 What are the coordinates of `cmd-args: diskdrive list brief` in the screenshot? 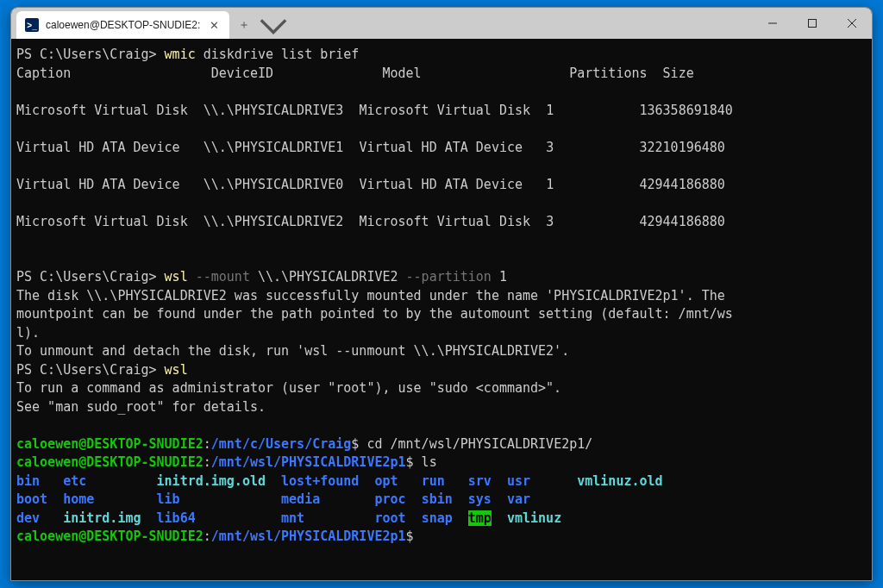 It's located at (278, 54).